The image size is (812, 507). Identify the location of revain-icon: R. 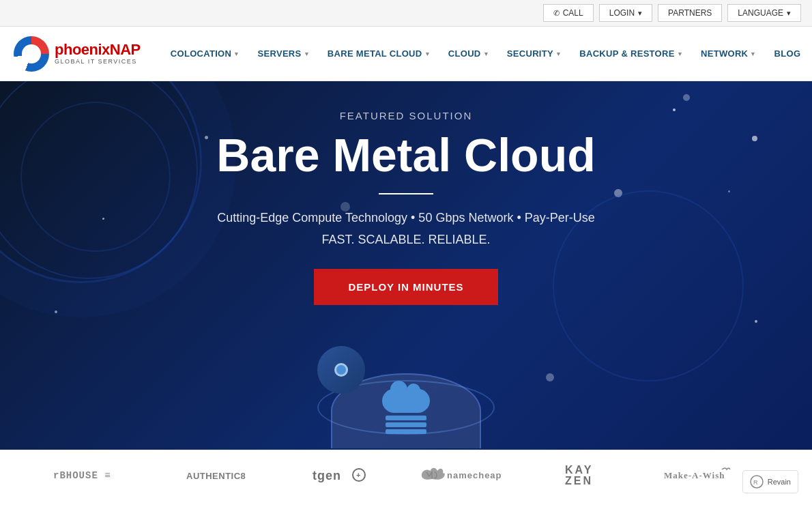
(757, 482).